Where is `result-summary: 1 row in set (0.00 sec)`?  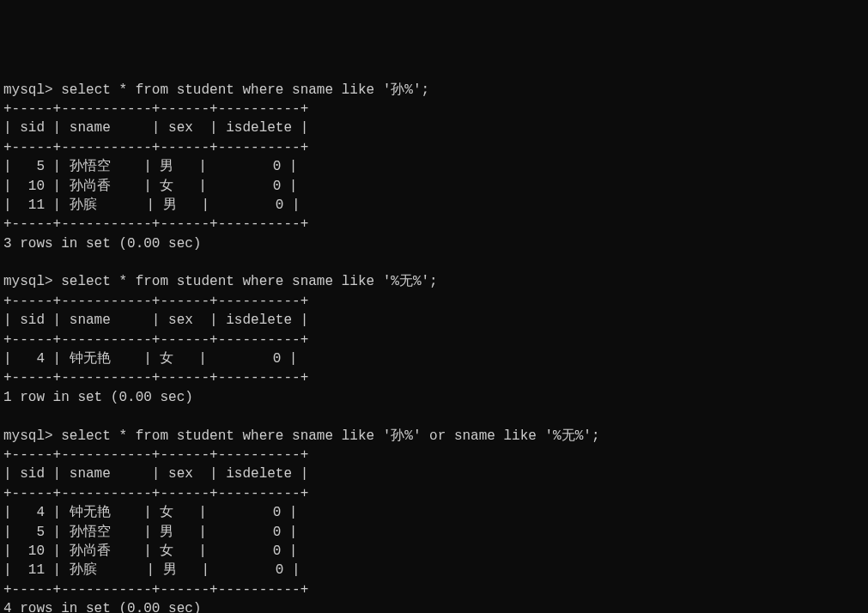 result-summary: 1 row in set (0.00 sec) is located at coordinates (98, 398).